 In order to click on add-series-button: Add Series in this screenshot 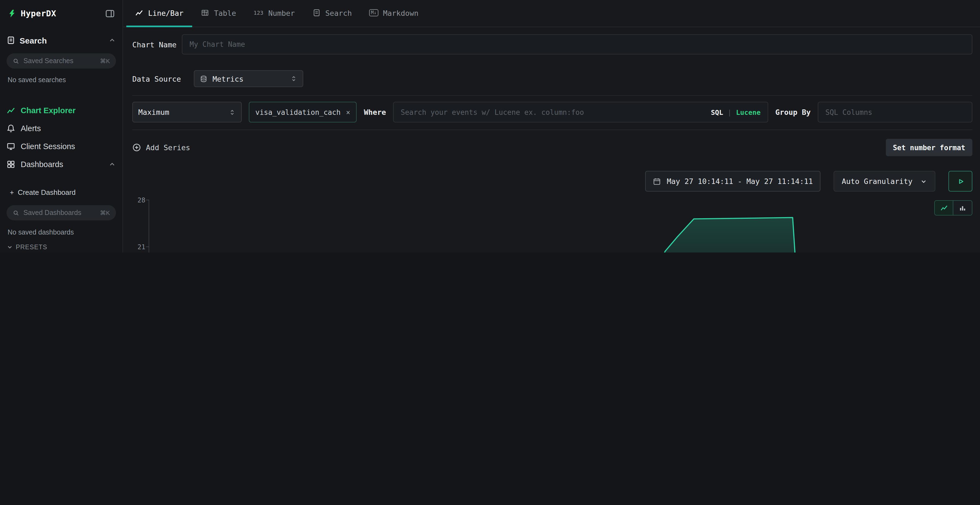, I will do `click(161, 148)`.